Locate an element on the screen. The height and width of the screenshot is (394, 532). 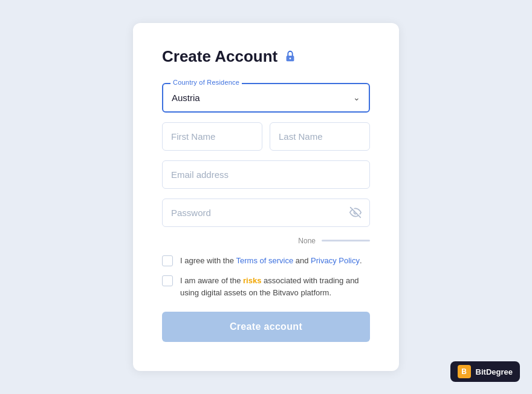
strength-label: None is located at coordinates (307, 241).